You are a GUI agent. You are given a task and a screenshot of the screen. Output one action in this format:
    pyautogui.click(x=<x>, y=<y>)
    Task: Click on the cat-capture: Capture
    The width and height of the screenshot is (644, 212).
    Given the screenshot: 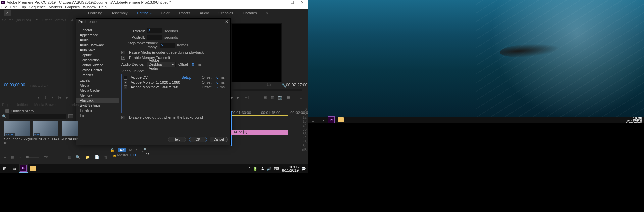 What is the action you would take?
    pyautogui.click(x=98, y=55)
    